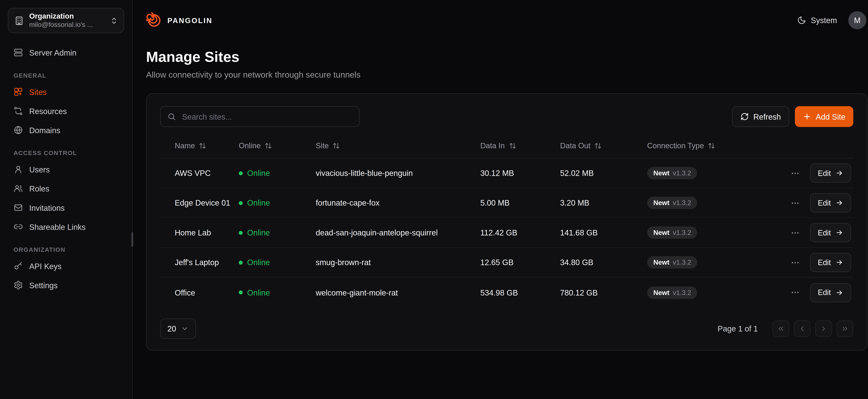  What do you see at coordinates (66, 92) in the screenshot?
I see `sidebar-item-sites: Sites` at bounding box center [66, 92].